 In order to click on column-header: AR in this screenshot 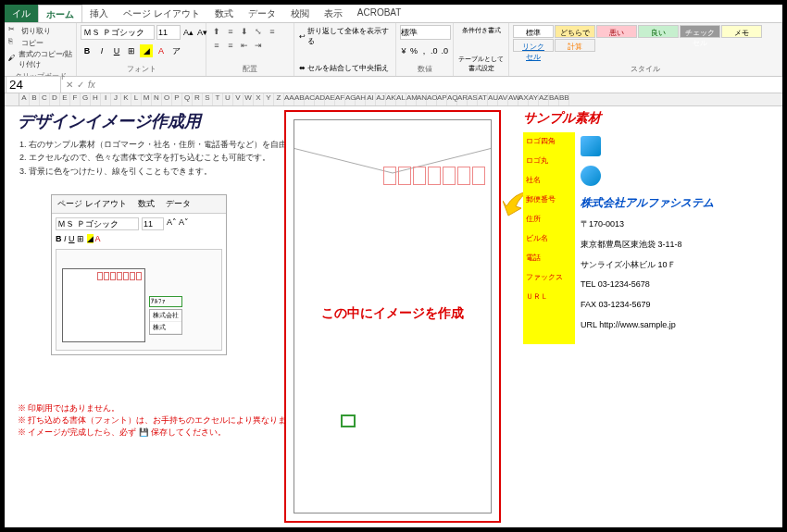, I will do `click(463, 100)`.